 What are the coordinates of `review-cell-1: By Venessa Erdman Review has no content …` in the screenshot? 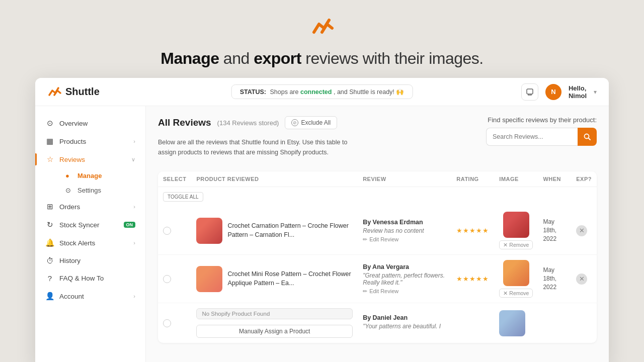 It's located at (405, 231).